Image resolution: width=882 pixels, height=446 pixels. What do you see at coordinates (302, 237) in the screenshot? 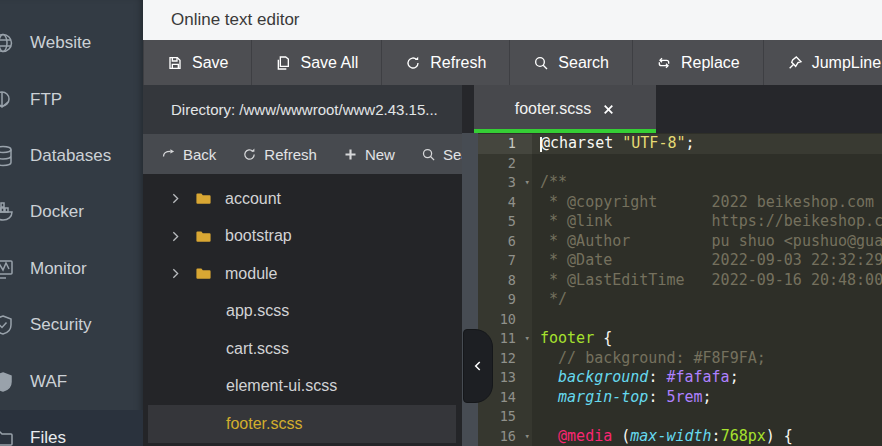
I see `tree-folder-bootstrap: bootstrap` at bounding box center [302, 237].